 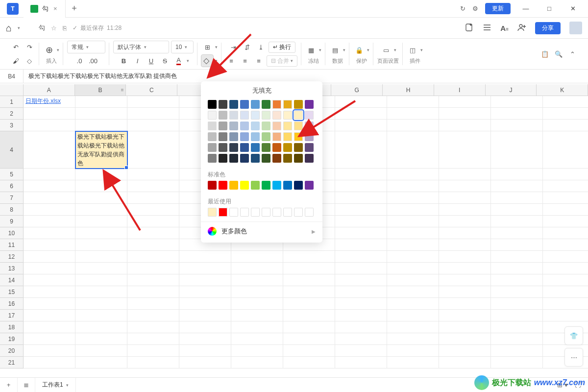 What do you see at coordinates (101, 90) in the screenshot?
I see `column-header: B≡` at bounding box center [101, 90].